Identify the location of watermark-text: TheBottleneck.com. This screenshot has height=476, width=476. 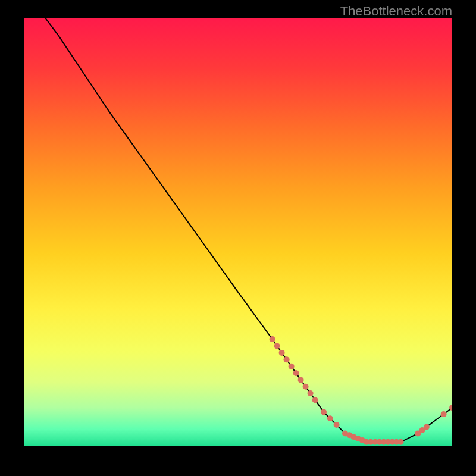
(396, 11).